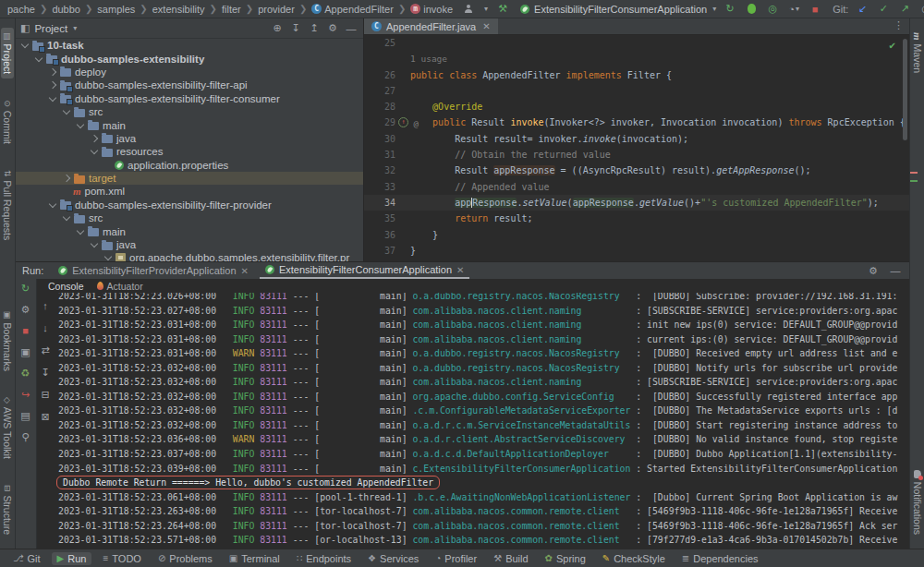 This screenshot has height=567, width=924. What do you see at coordinates (188, 58) in the screenshot?
I see `tree-item-dubbo-samples-extensibility: dubbo-samples-extensibility` at bounding box center [188, 58].